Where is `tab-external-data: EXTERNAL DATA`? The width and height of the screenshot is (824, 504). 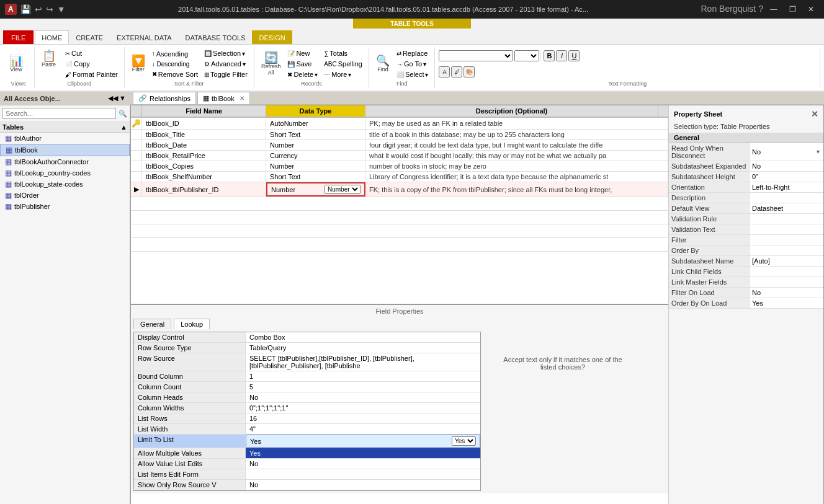 tab-external-data: EXTERNAL DATA is located at coordinates (144, 37).